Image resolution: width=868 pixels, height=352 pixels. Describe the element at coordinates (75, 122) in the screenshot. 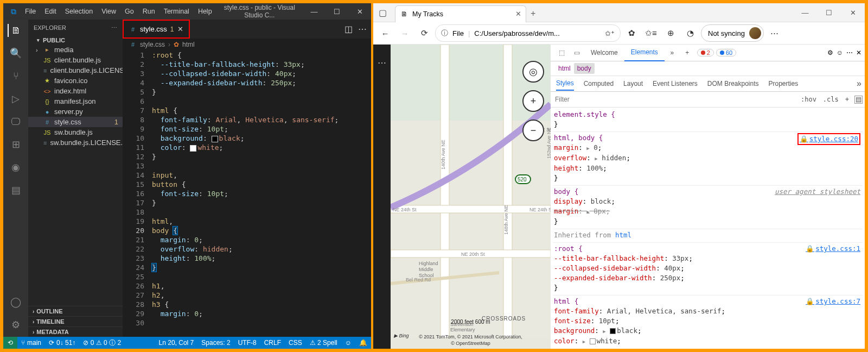

I see `file-style.css: #style.css1` at that location.